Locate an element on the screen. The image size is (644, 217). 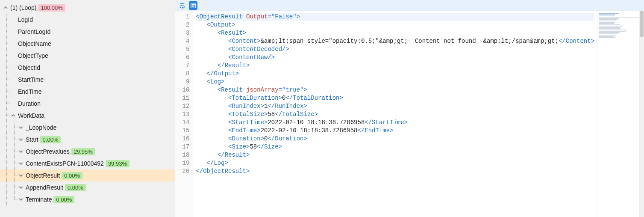
code-line: <TotalSize>58</TotalSize> is located at coordinates (395, 115).